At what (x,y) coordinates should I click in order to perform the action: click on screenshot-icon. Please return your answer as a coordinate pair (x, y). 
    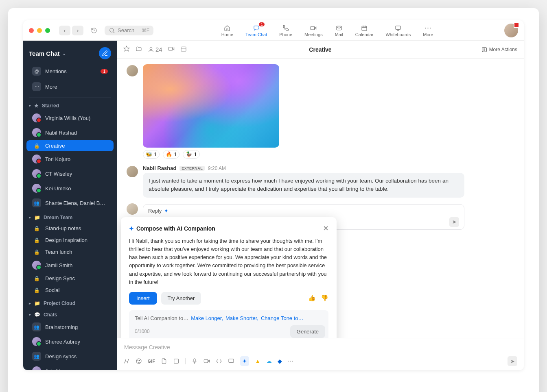
    Looking at the image, I should click on (176, 361).